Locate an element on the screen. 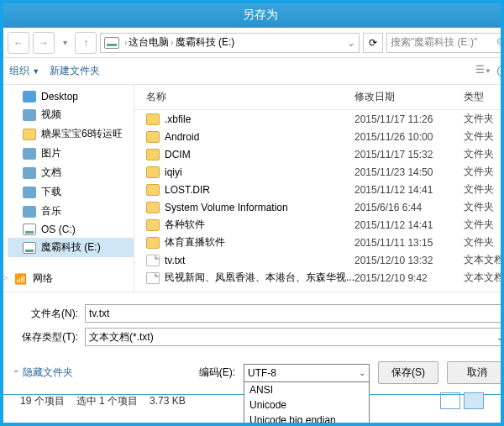 The height and width of the screenshot is (426, 504). column-headers: 名称 修改日期 类型 is located at coordinates (319, 97).